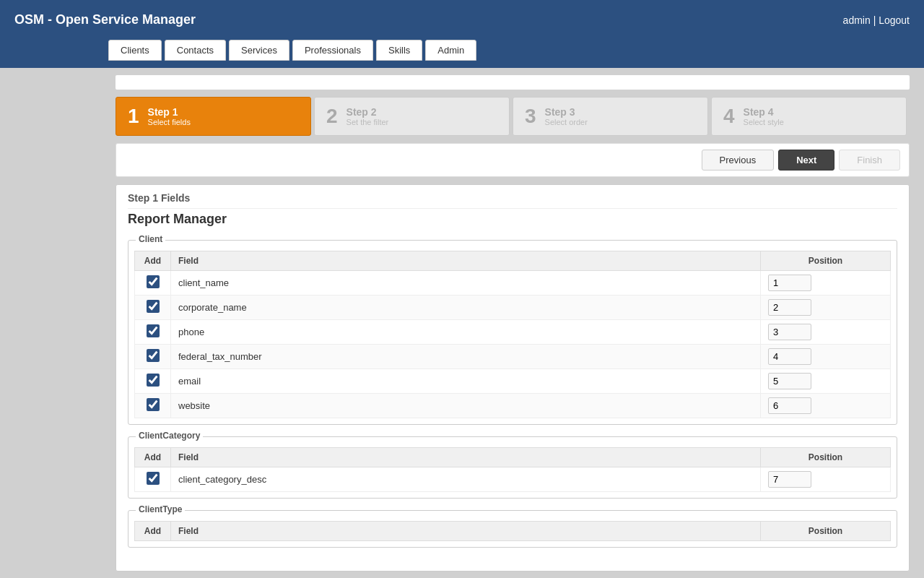 This screenshot has width=924, height=578. I want to click on type-col-header-add: Add, so click(153, 532).